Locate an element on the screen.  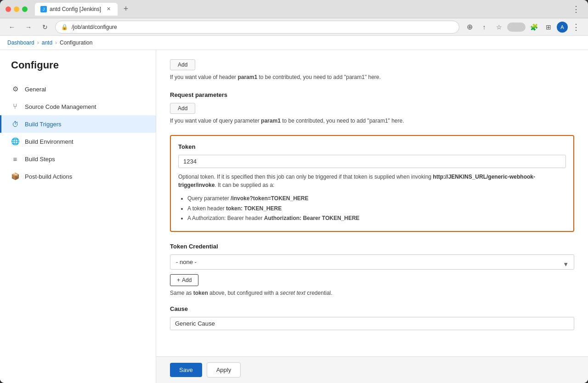
new-tab-button: + is located at coordinates (126, 9).